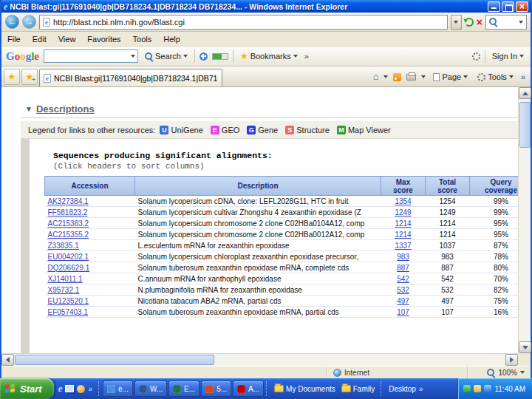  What do you see at coordinates (151, 389) in the screenshot?
I see `taskbar-window-button: W...` at bounding box center [151, 389].